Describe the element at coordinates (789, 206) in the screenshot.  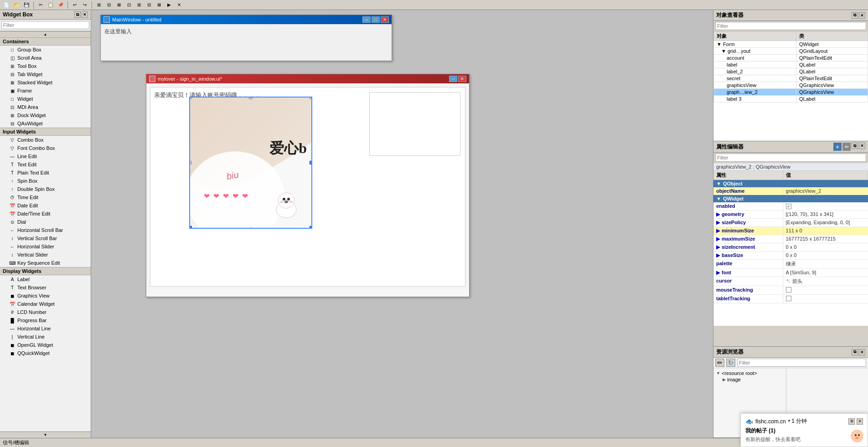
I see `enabled-checkbox` at that location.